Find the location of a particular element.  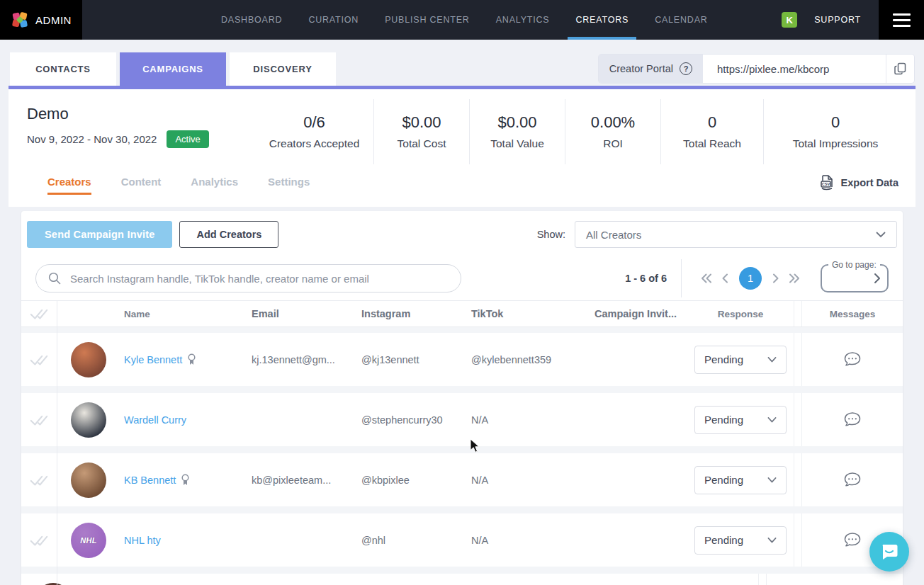

campaign-subtab: Content is located at coordinates (142, 186).